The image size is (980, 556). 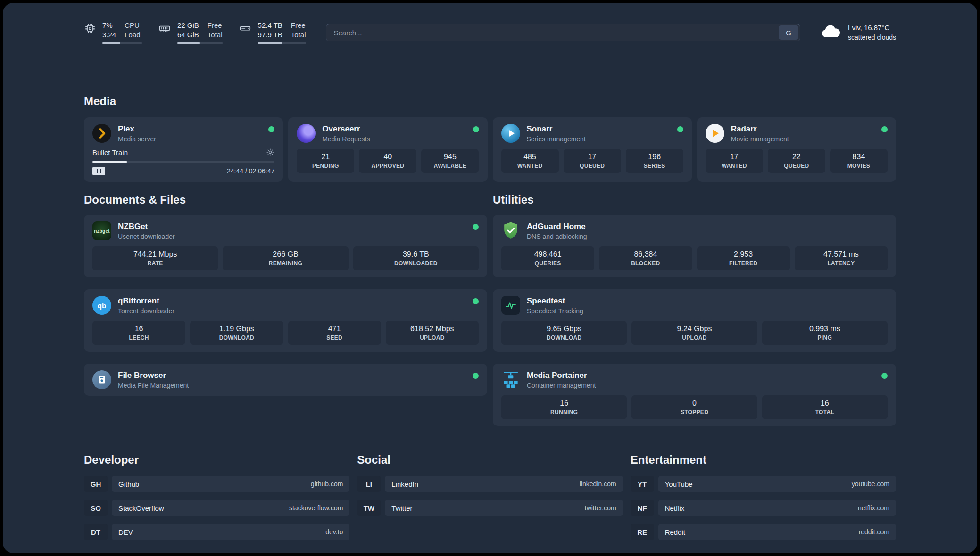 What do you see at coordinates (96, 508) in the screenshot?
I see `bookmark-abbr: SO` at bounding box center [96, 508].